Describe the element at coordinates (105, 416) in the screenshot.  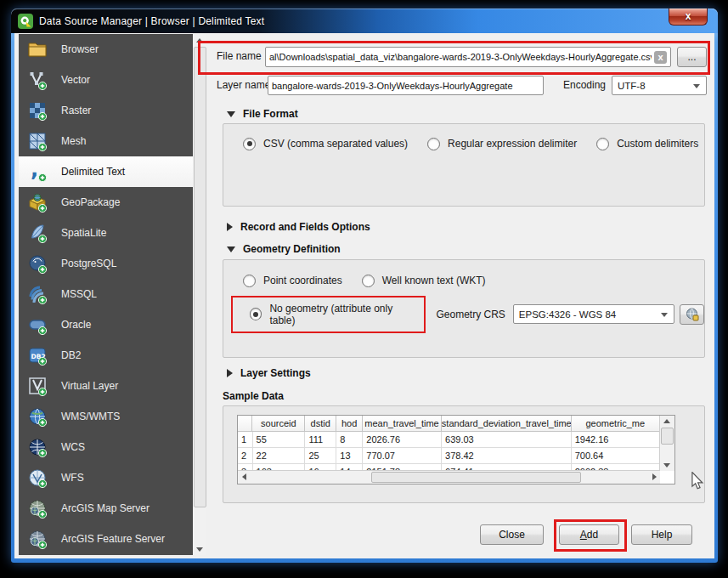
I see `sidebar-item-wms-wmts: WMS/WMTS` at that location.